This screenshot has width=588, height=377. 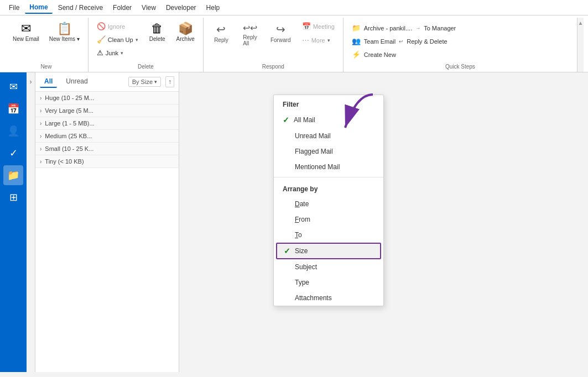 I want to click on clean-up-button: 🧹 Clean Up ▾, so click(x=117, y=40).